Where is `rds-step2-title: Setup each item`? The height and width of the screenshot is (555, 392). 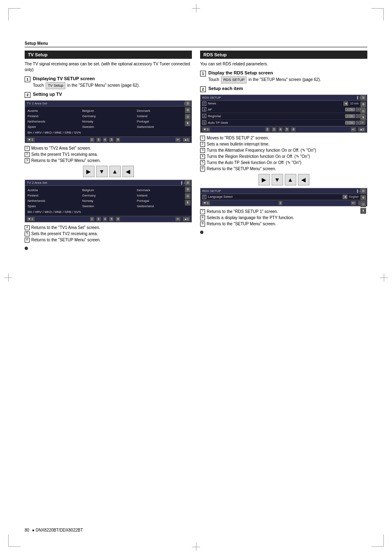 rds-step2-title: Setup each item is located at coordinates (226, 88).